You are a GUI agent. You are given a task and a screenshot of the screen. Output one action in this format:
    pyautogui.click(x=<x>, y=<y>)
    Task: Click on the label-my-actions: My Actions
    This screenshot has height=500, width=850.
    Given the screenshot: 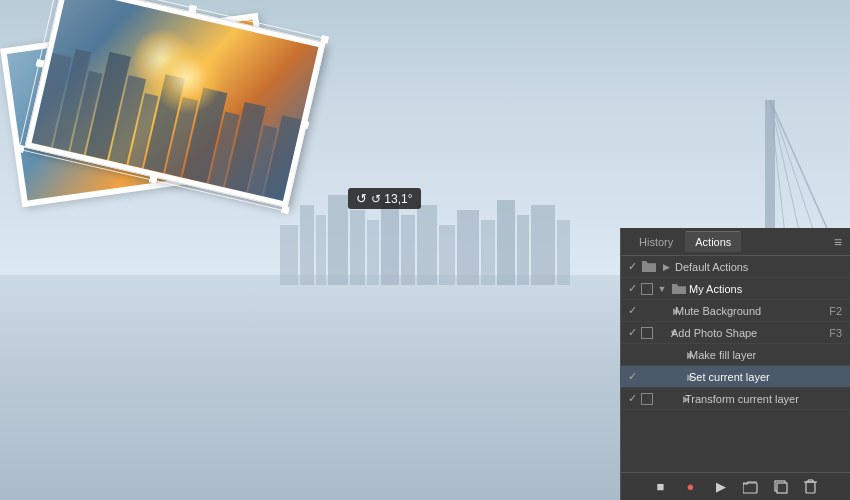 What is the action you would take?
    pyautogui.click(x=768, y=289)
    